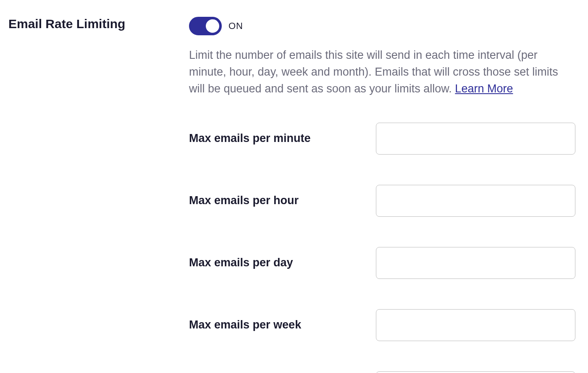 The width and height of the screenshot is (588, 373). Describe the element at coordinates (475, 372) in the screenshot. I see `max-per-month-input` at that location.